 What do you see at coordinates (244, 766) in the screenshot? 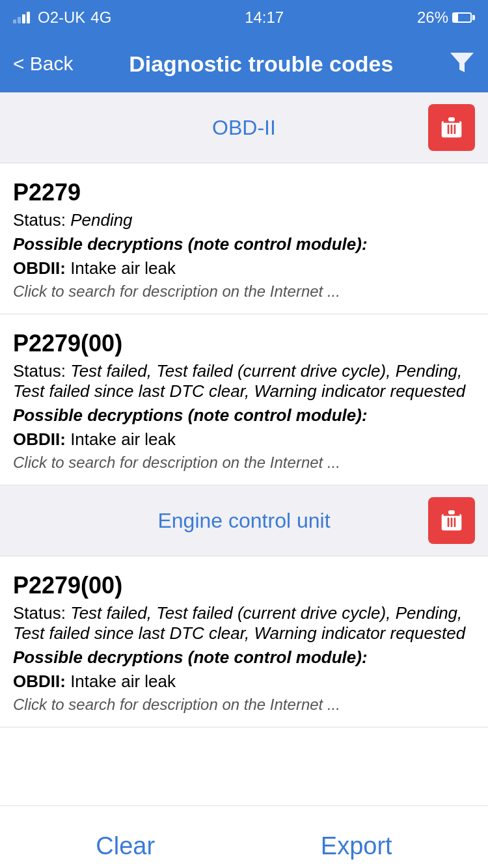
I see `content-spacer` at bounding box center [244, 766].